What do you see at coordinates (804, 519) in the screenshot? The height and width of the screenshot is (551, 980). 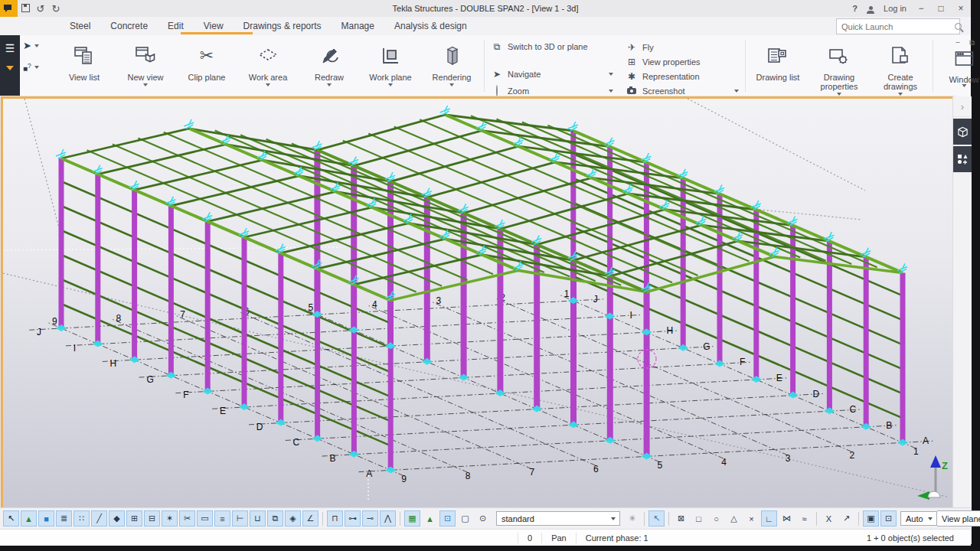 I see `snap-line-button: ≈` at bounding box center [804, 519].